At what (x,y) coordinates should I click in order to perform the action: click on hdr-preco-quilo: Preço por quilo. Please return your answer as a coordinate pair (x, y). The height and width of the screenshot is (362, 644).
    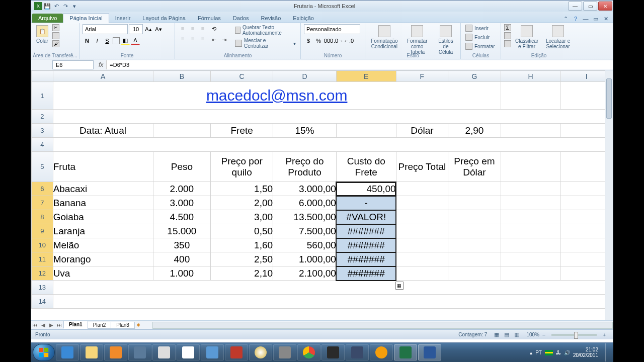
    Looking at the image, I should click on (242, 167).